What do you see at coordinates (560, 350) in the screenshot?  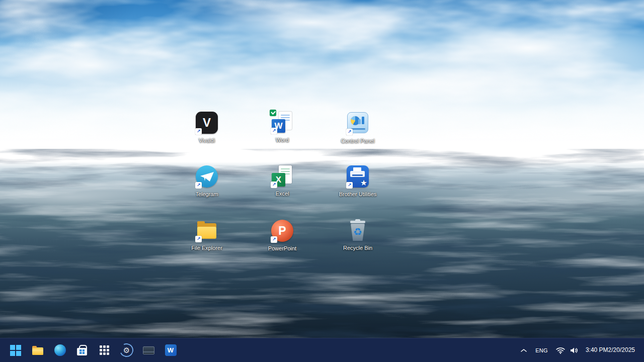 I see `wifi-icon` at bounding box center [560, 350].